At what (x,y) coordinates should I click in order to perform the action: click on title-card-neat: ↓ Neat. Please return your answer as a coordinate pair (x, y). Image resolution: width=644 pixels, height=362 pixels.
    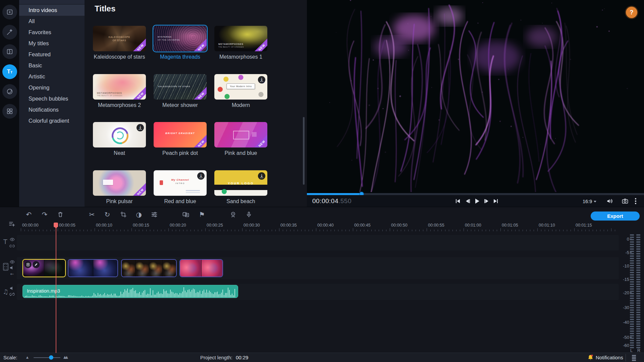
    Looking at the image, I should click on (119, 135).